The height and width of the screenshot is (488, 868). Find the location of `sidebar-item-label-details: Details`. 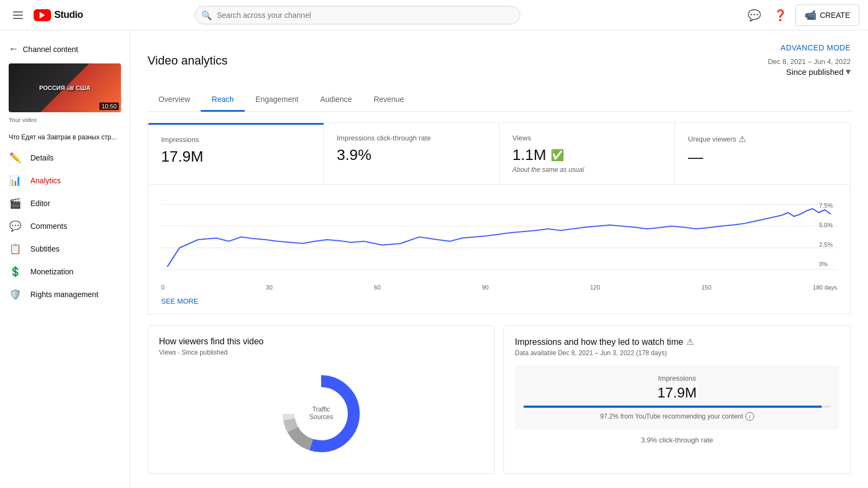

sidebar-item-label-details: Details is located at coordinates (42, 158).